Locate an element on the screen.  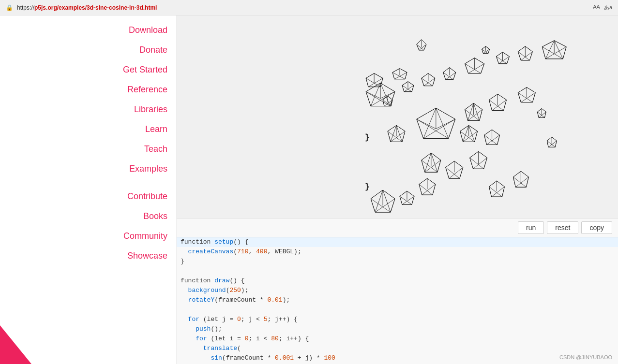
code-line-7: rotateY(frameCount * 0.01); is located at coordinates (397, 300).